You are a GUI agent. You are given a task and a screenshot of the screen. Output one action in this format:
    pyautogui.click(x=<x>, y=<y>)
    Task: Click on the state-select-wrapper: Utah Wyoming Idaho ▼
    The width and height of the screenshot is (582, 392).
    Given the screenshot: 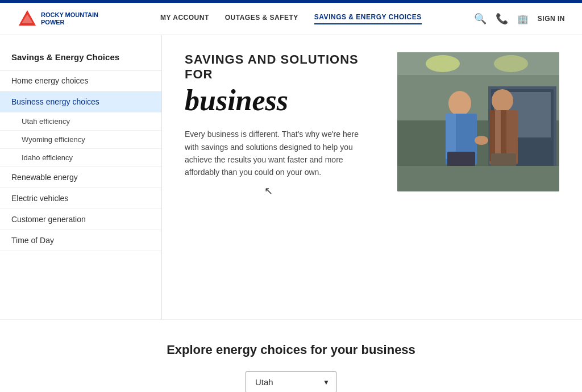 What is the action you would take?
    pyautogui.click(x=291, y=382)
    